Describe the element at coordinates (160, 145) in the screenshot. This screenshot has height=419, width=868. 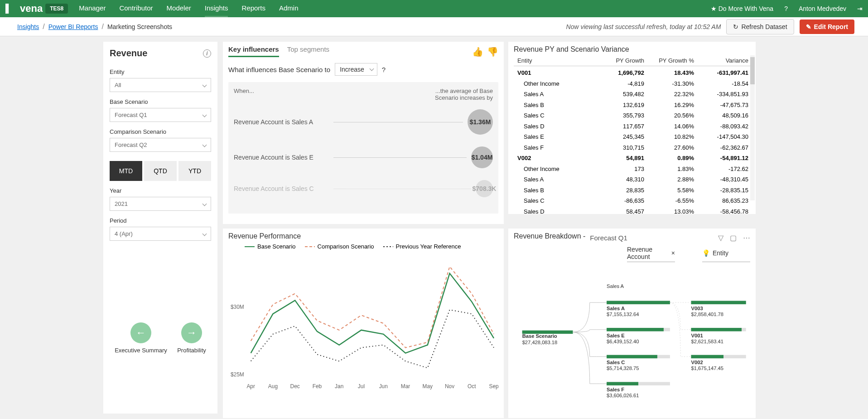
I see `filter-select-comparison-scenario: Forecast Q2` at that location.